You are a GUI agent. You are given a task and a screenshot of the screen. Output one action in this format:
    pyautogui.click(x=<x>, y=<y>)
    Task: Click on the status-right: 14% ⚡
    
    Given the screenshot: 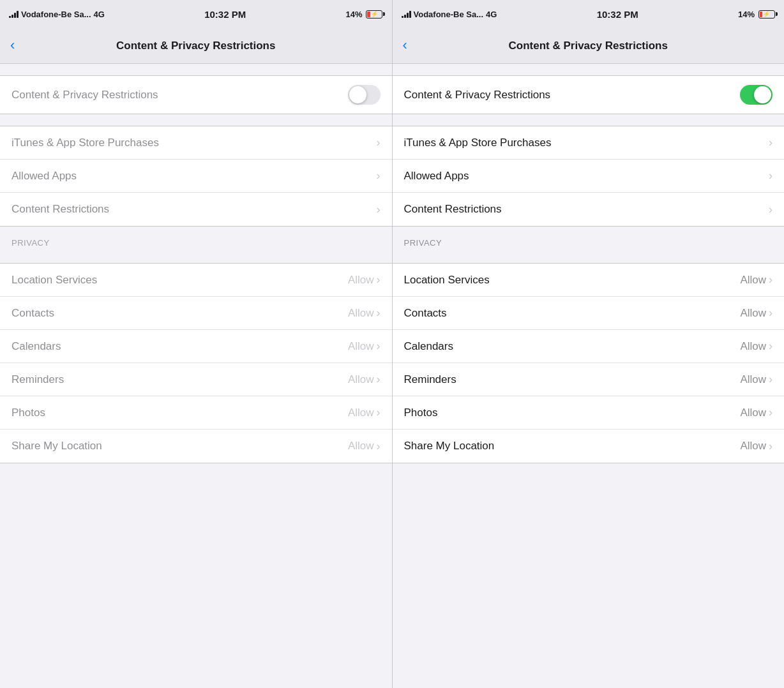 What is the action you would take?
    pyautogui.click(x=364, y=14)
    